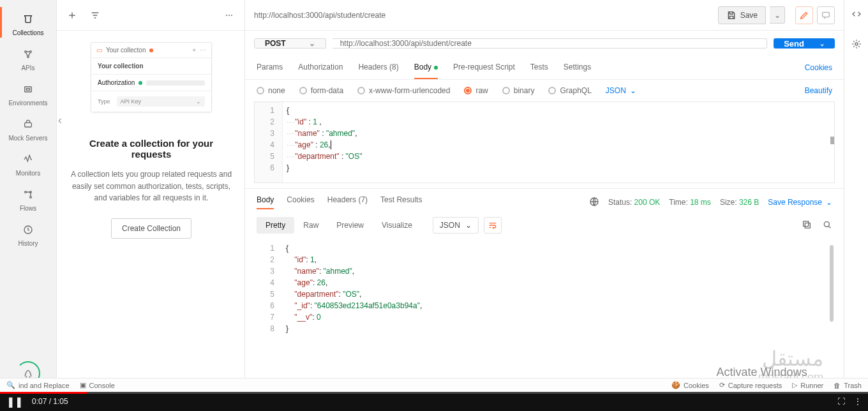 This screenshot has height=411, width=868. What do you see at coordinates (434, 393) in the screenshot?
I see `progress-bar` at bounding box center [434, 393].